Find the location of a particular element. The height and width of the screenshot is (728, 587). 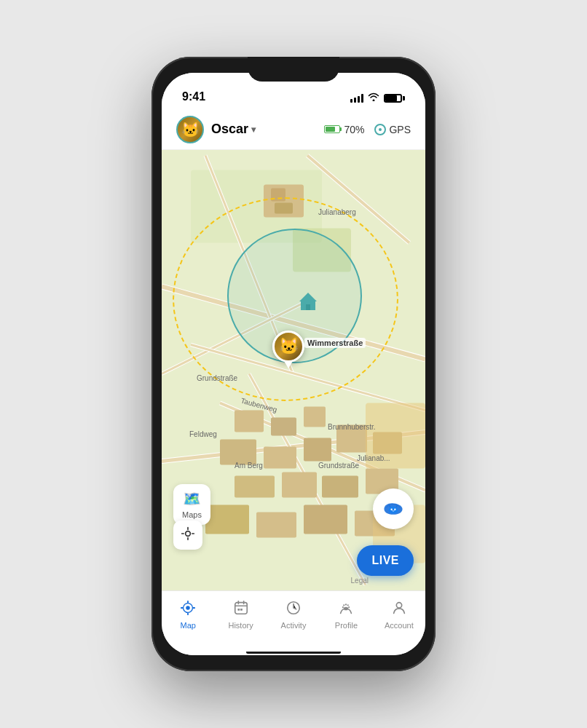

street-label-feldweg: Feldweg is located at coordinates (203, 434).